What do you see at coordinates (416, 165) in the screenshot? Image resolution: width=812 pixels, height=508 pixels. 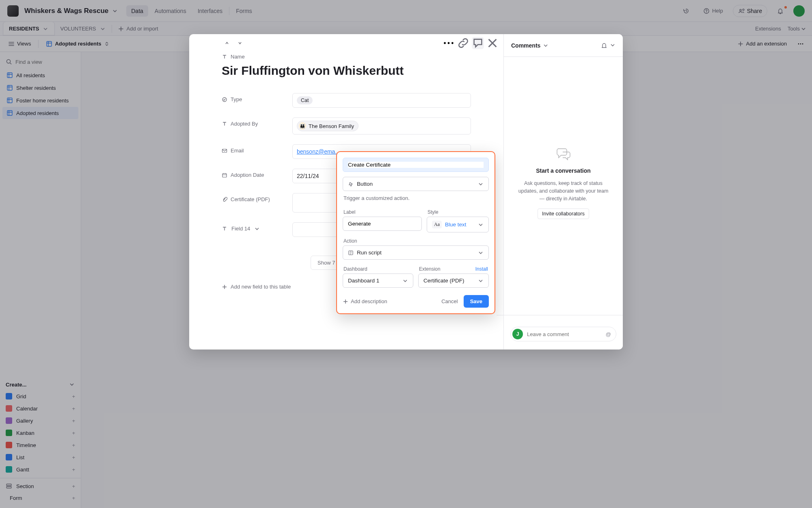 I see `field-name-input` at bounding box center [416, 165].